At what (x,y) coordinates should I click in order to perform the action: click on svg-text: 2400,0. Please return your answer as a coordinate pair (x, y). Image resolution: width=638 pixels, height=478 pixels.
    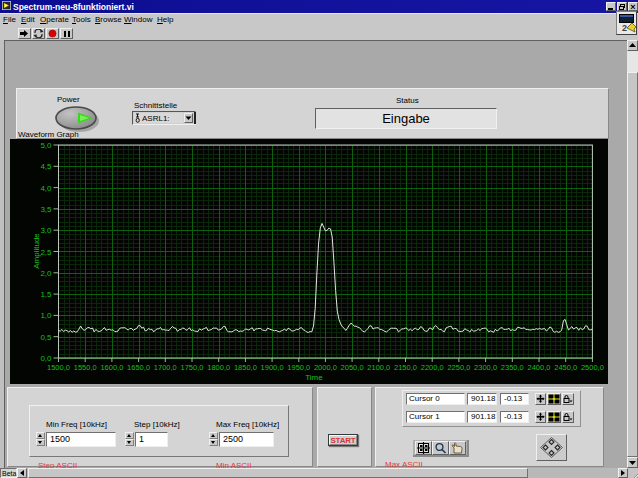
    Looking at the image, I should click on (540, 368).